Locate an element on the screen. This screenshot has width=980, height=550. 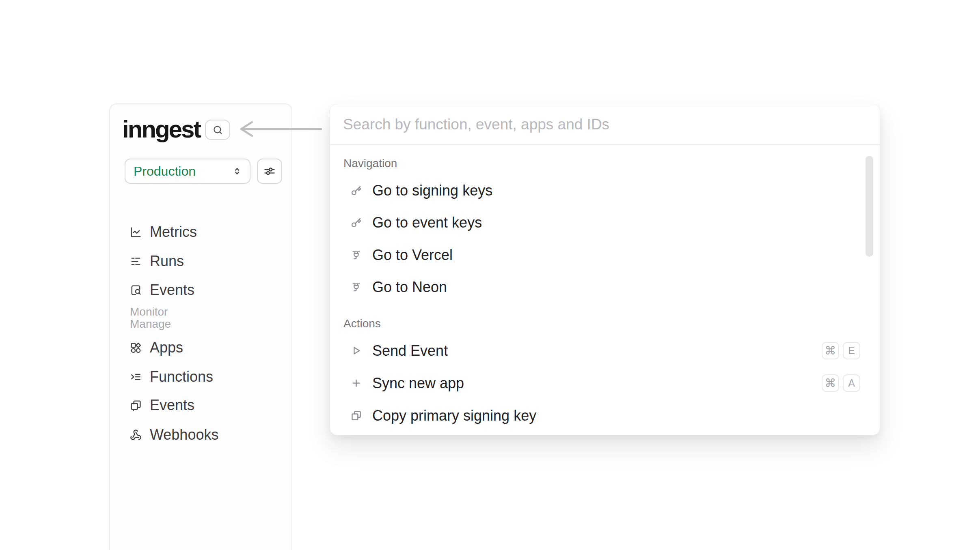
sidebar-item-webhooks: Webhooks is located at coordinates (203, 435).